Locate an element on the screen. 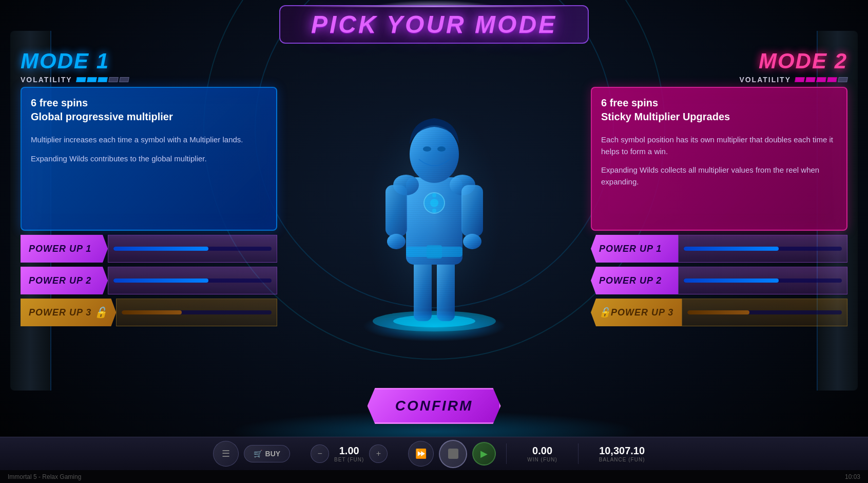 The image size is (868, 483). win-label: WIN (FUN) is located at coordinates (542, 459).